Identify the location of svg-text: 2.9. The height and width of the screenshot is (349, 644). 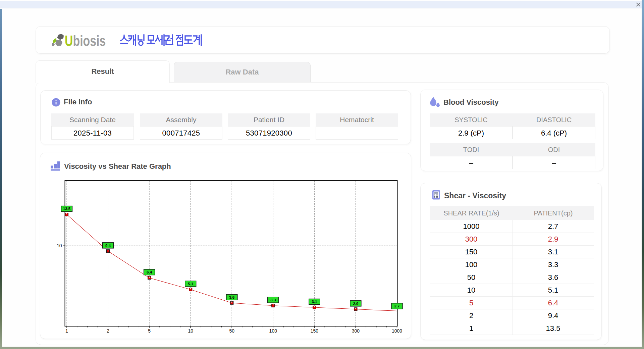
(356, 304).